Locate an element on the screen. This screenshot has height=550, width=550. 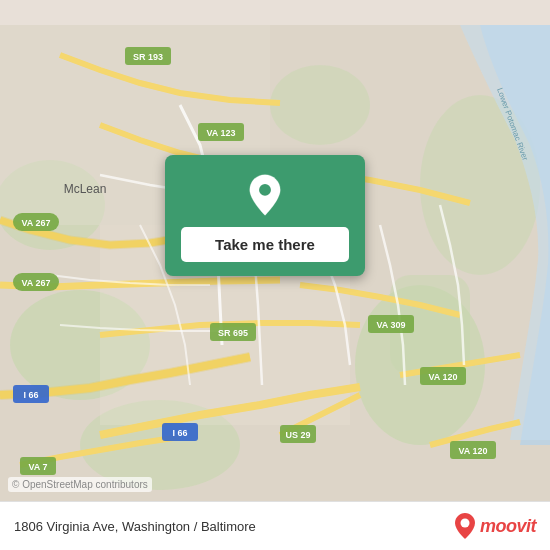
svg-text: VA 309 is located at coordinates (390, 325).